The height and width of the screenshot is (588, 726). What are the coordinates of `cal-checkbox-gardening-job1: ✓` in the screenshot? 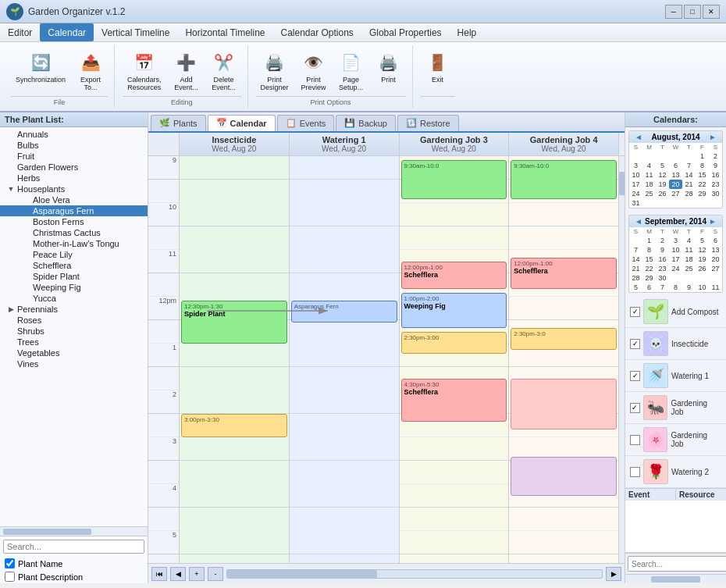 It's located at (635, 408).